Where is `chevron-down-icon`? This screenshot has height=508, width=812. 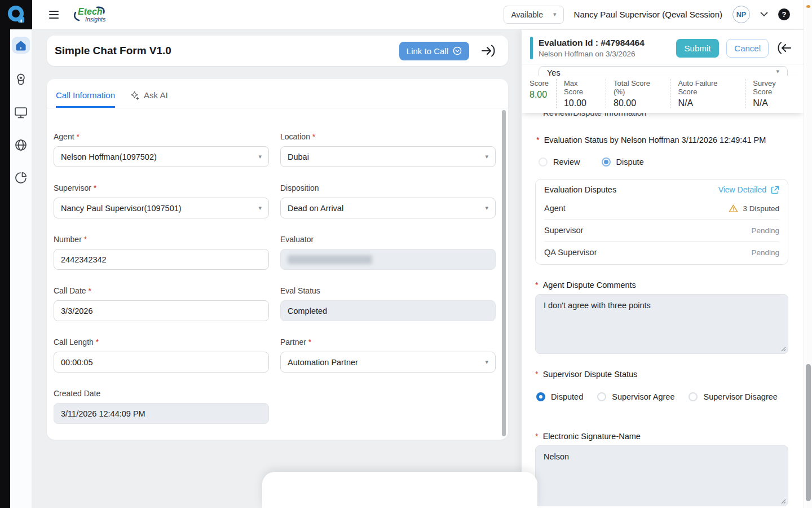
chevron-down-icon is located at coordinates (764, 15).